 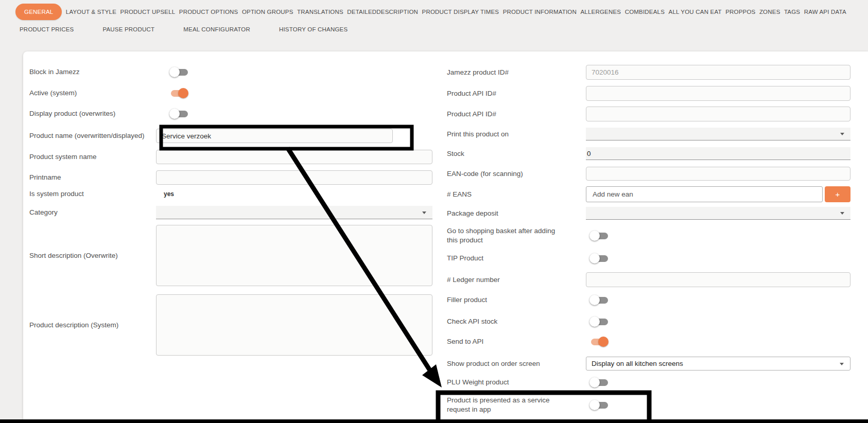 I want to click on product-system-name-control, so click(x=294, y=157).